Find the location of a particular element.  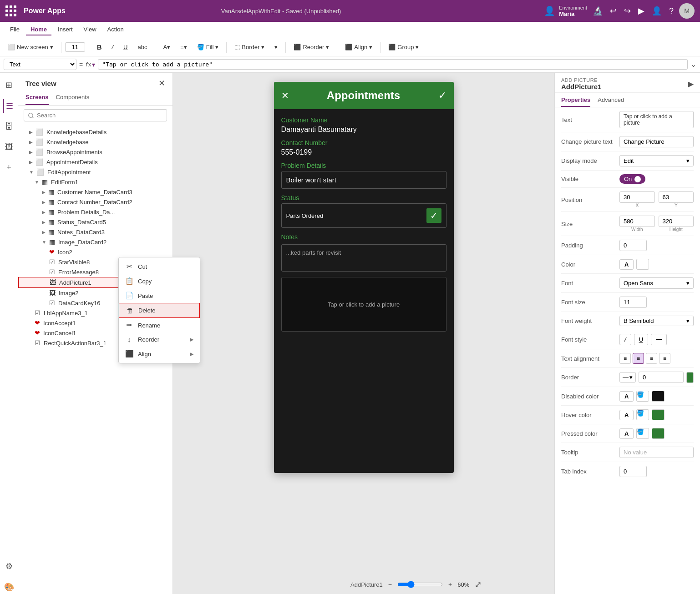

ctx-rename: ✏ Rename is located at coordinates (159, 325).